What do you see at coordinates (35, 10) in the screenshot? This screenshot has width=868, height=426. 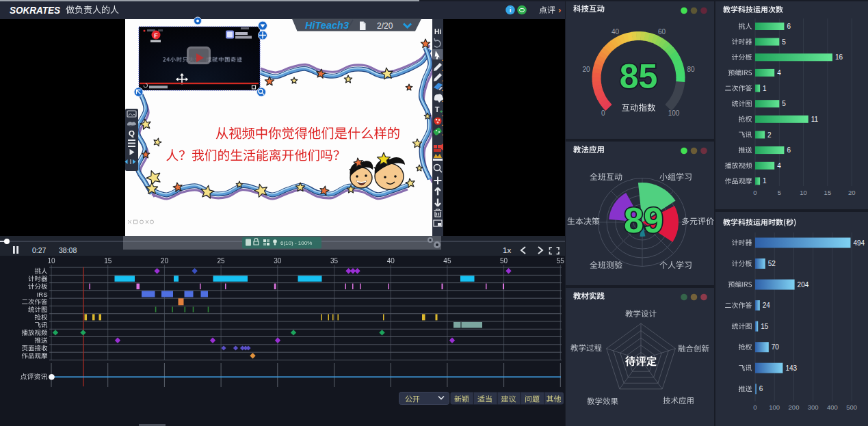 I see `svg-text: SOKRATES` at bounding box center [35, 10].